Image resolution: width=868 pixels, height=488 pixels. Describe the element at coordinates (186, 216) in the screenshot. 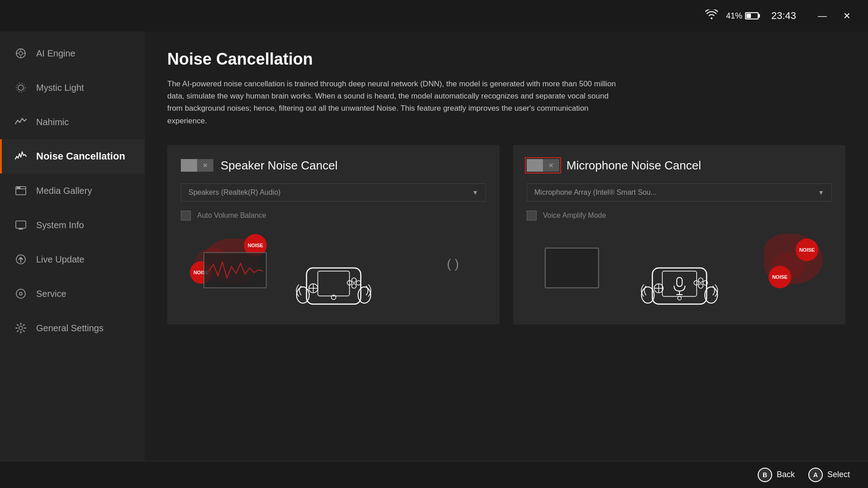

I see `auto-volume-checkbox` at that location.